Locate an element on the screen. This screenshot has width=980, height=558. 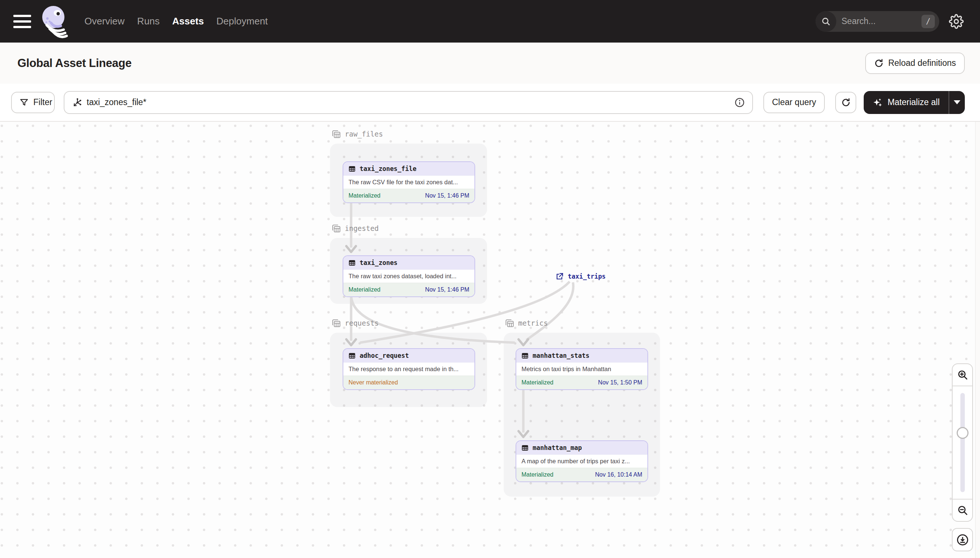
materialization-timestamp: Nov 16, 10:14 AM is located at coordinates (619, 474).